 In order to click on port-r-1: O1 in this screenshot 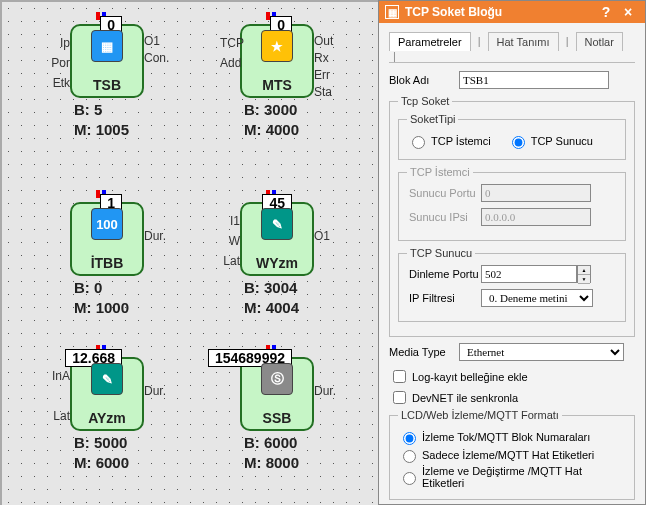, I will do `click(324, 236)`.